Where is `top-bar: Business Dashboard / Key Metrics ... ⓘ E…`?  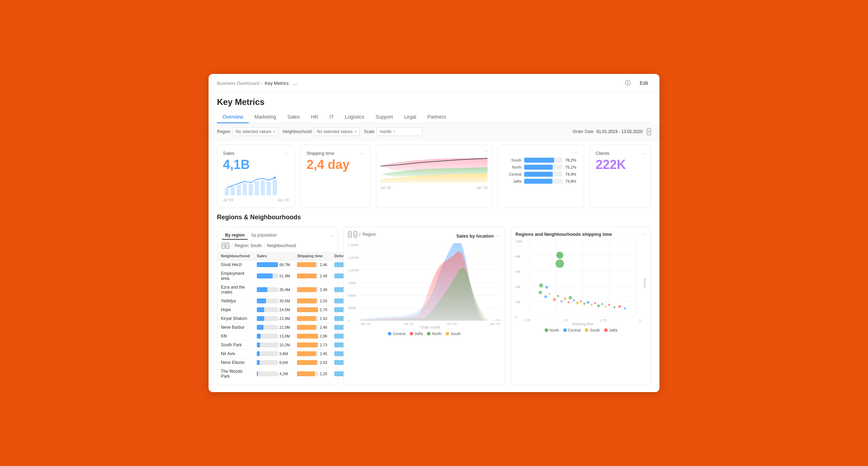 top-bar: Business Dashboard / Key Metrics ... ⓘ E… is located at coordinates (434, 83).